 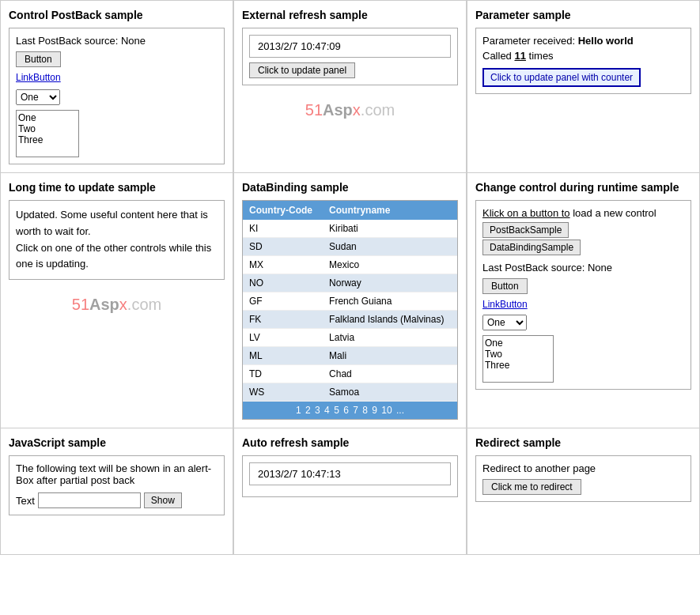 I want to click on listbox-item-three: Three, so click(x=47, y=140).